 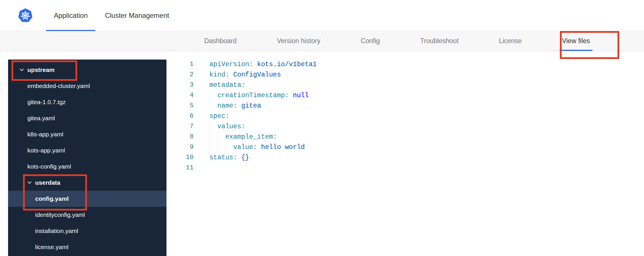 What do you see at coordinates (370, 41) in the screenshot?
I see `tab-config: Config` at bounding box center [370, 41].